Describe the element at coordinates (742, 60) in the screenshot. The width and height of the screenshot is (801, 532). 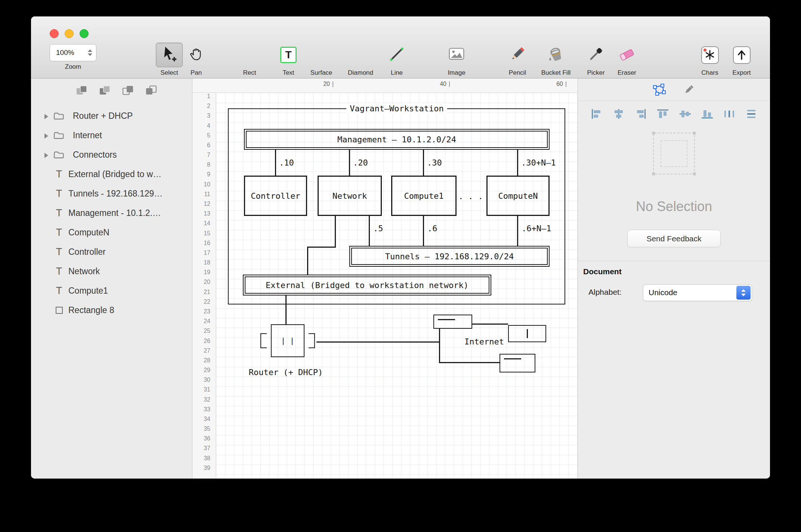
I see `tool-export-button: Export` at that location.